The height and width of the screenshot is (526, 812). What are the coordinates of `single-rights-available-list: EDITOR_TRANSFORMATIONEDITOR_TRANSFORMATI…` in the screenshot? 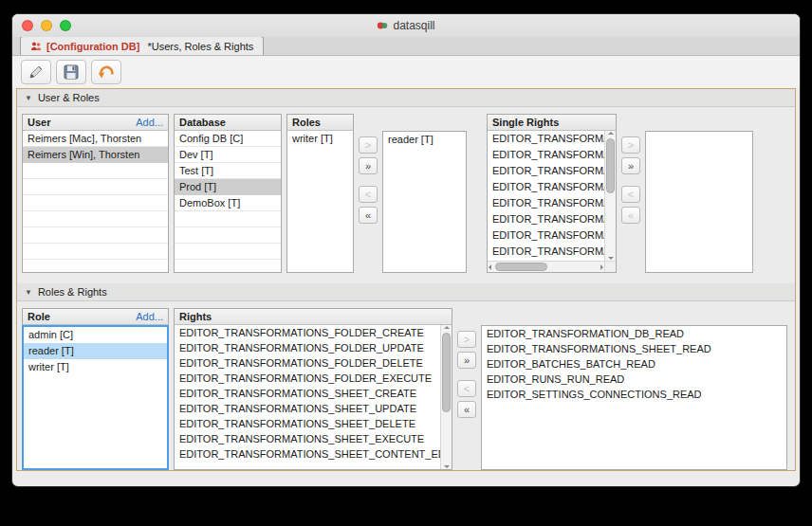 It's located at (552, 195).